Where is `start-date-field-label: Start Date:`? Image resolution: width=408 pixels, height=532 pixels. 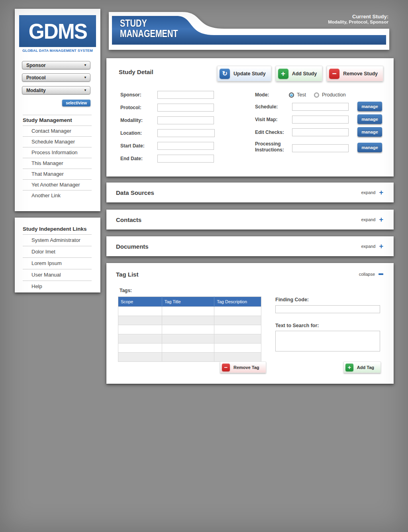
start-date-field-label: Start Date: is located at coordinates (138, 145).